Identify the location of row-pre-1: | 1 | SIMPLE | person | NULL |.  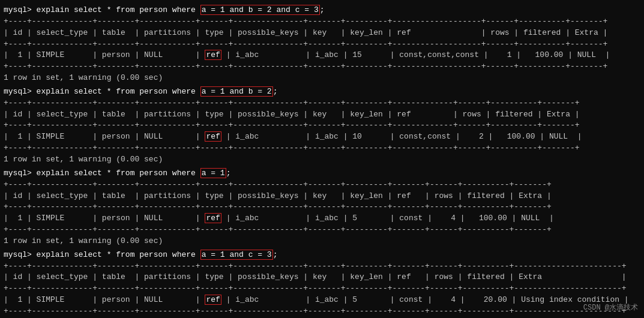
(104, 55).